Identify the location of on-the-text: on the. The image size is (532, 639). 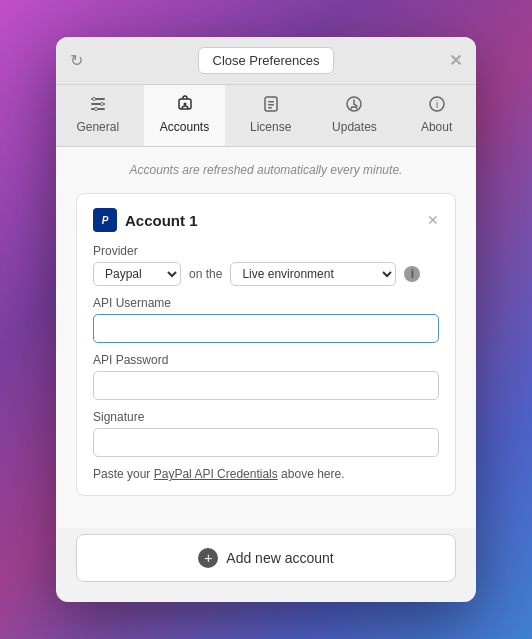
(206, 274).